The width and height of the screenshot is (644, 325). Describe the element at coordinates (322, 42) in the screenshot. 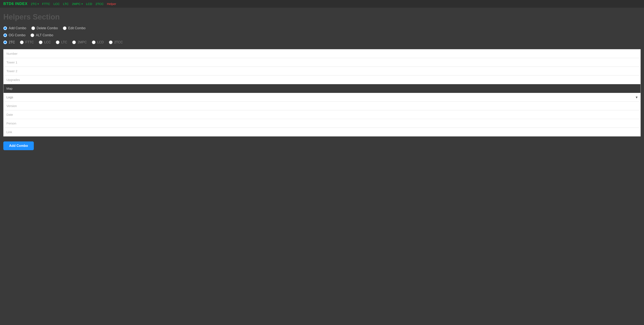

I see `game-mode-group: 2TC FTTC LCC LTC 2MPC LCD 2TCC` at that location.